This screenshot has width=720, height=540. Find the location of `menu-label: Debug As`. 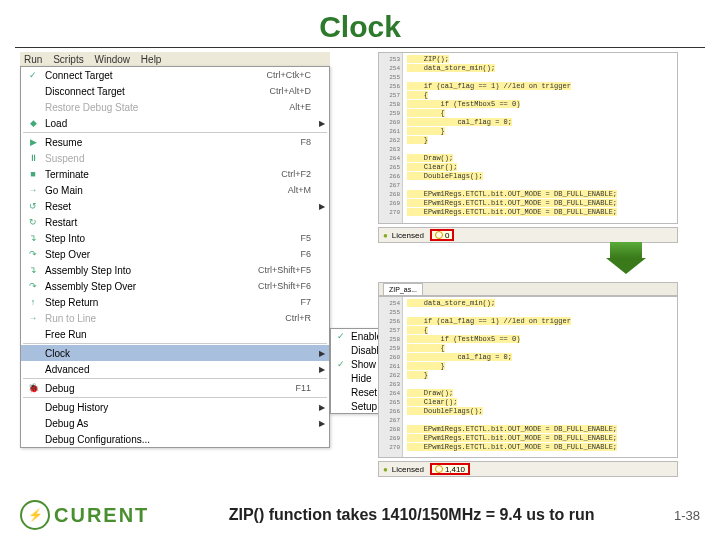

menu-label: Debug As is located at coordinates (176, 424).